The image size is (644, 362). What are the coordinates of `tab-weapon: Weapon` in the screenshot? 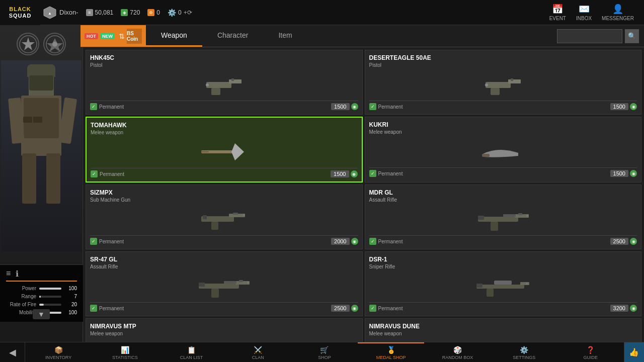 It's located at (174, 36).